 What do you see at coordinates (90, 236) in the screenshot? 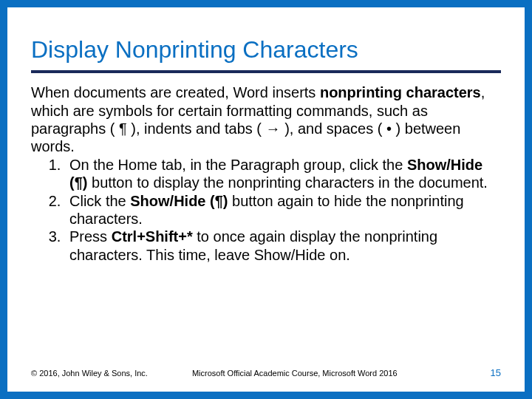
I see `step-seg: Press` at bounding box center [90, 236].